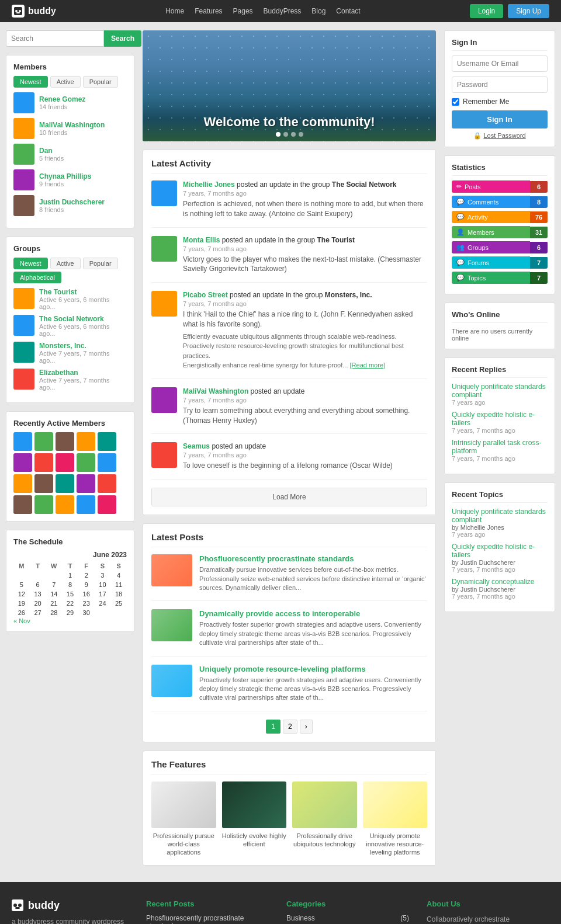 The image size is (561, 924). I want to click on read-more-link: [Read more], so click(368, 365).